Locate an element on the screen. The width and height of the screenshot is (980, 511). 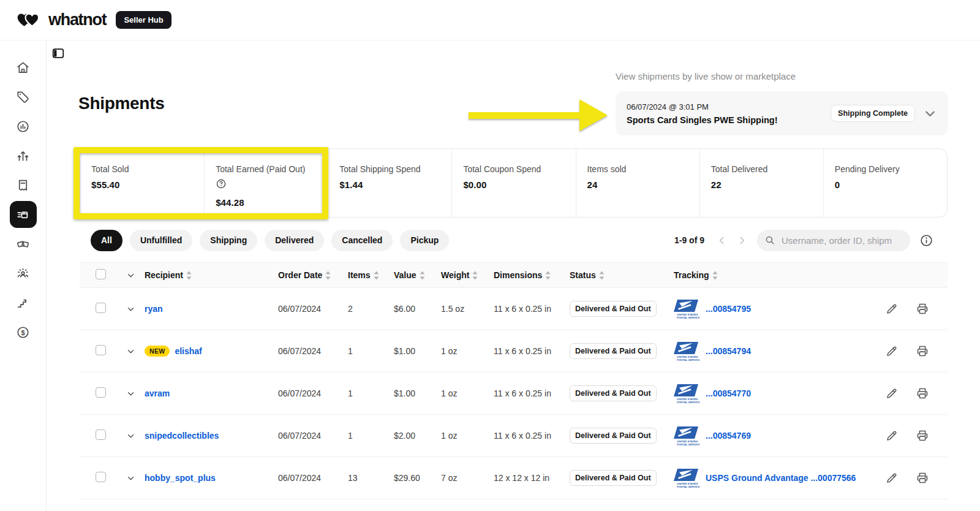
items-cell: 2 is located at coordinates (371, 309).